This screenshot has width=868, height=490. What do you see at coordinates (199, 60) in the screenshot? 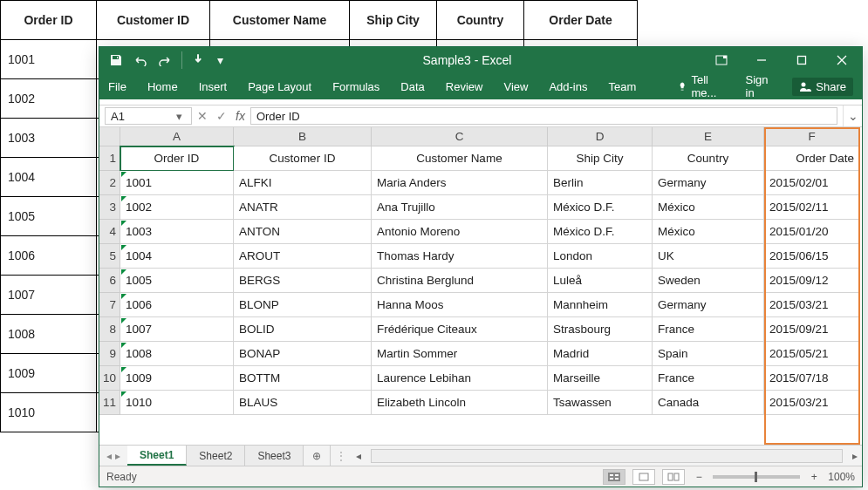
I see `touch-mode-icon` at bounding box center [199, 60].